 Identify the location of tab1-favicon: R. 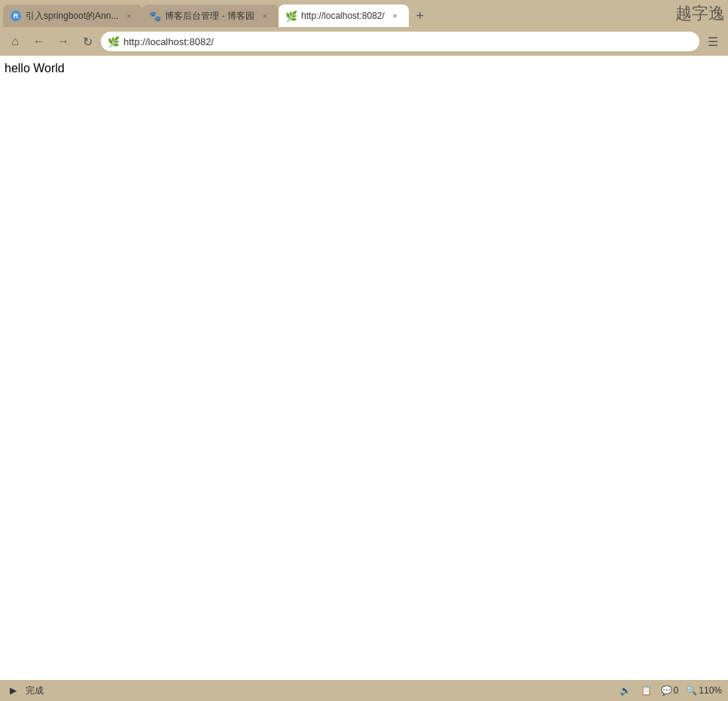
(16, 16).